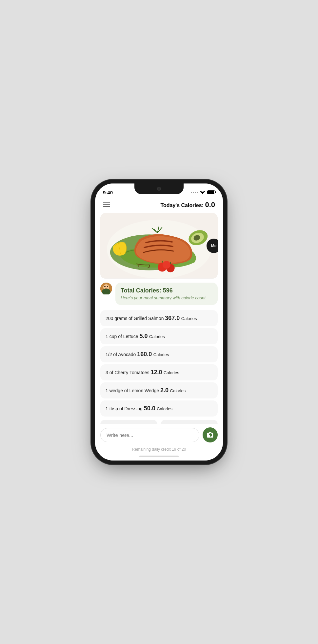 The height and width of the screenshot is (644, 318). What do you see at coordinates (159, 456) in the screenshot?
I see `home-indicator` at bounding box center [159, 456].